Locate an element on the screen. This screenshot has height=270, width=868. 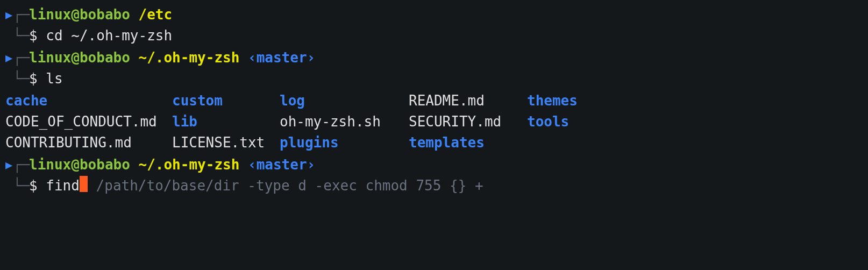
command-text: ls is located at coordinates (54, 79).